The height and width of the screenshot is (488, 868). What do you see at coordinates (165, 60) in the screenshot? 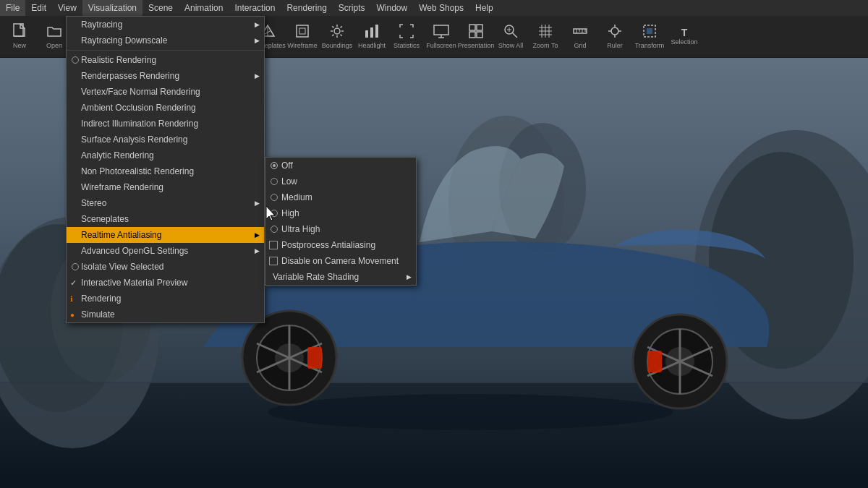
I see `menu-item-realistic-rendering: Realistic Rendering` at bounding box center [165, 60].